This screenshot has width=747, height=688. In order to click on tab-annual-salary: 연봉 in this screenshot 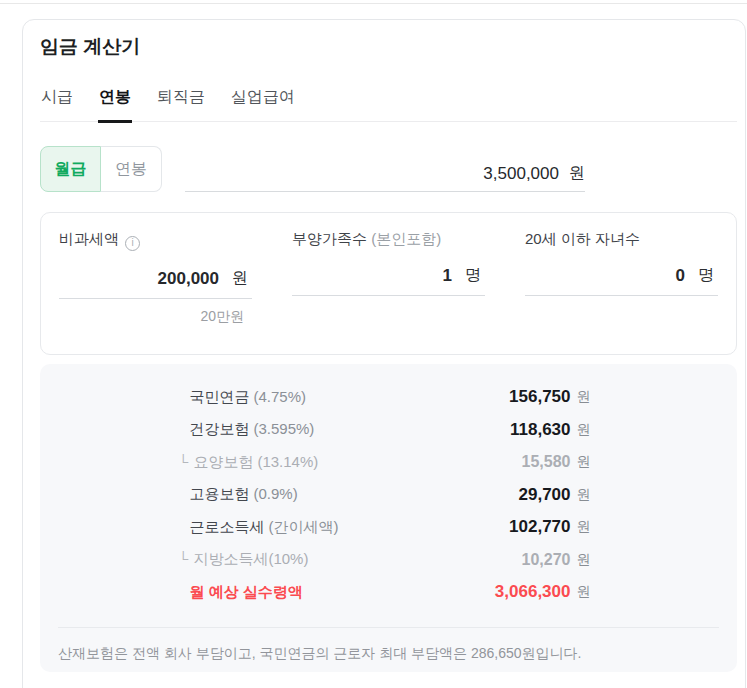, I will do `click(115, 104)`.